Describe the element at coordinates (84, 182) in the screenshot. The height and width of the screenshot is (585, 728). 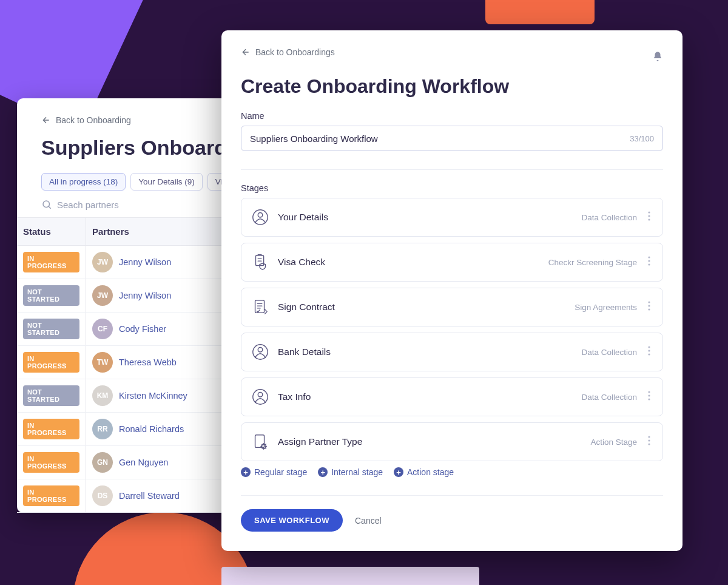
I see `filter-tab: All in progress (18)` at that location.